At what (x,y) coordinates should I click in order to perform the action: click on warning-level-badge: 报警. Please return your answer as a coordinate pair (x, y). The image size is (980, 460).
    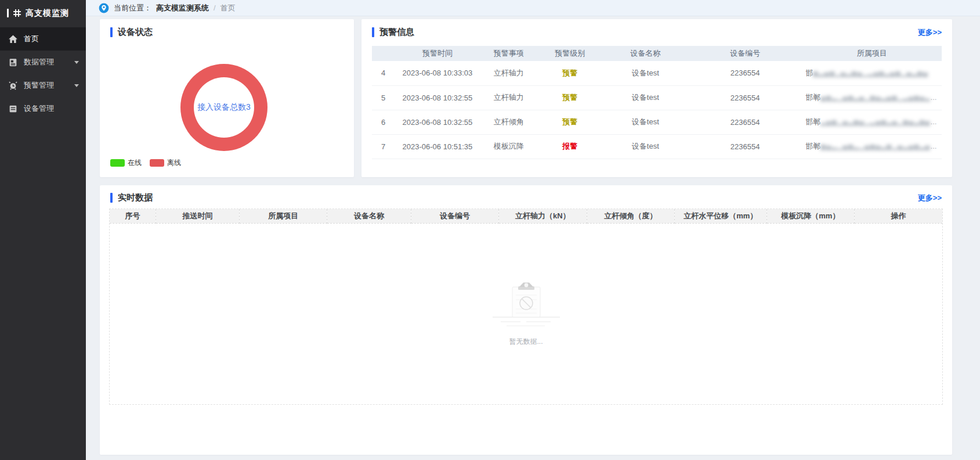
    Looking at the image, I should click on (570, 146).